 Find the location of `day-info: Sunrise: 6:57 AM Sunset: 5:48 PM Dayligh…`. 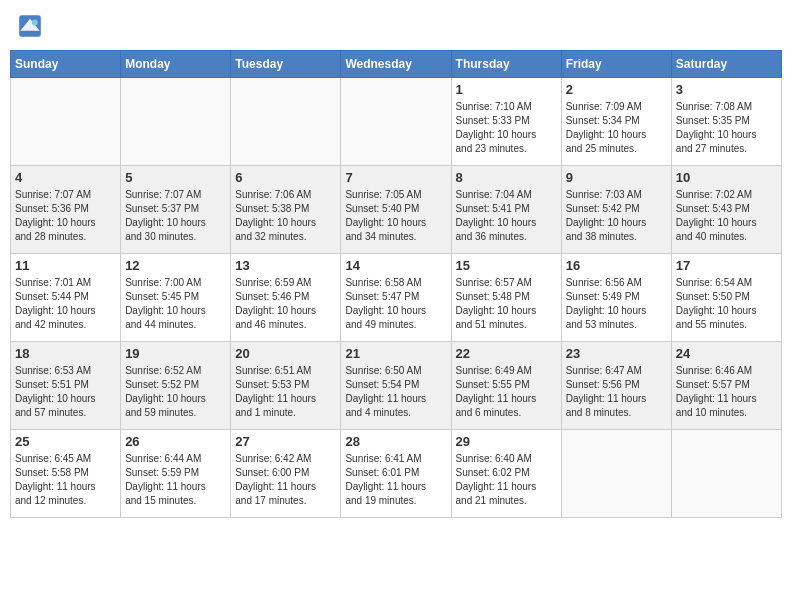

day-info: Sunrise: 6:57 AM Sunset: 5:48 PM Dayligh… is located at coordinates (506, 304).